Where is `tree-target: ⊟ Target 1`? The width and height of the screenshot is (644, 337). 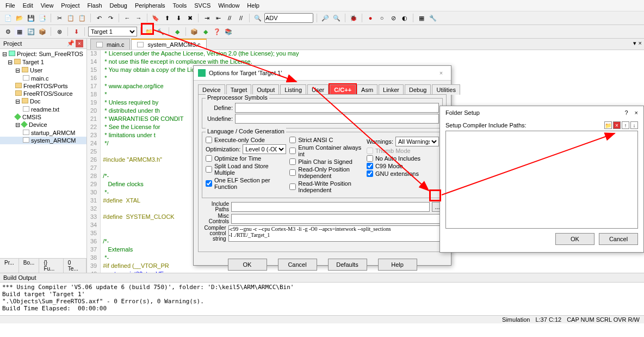
tree-target: ⊟ Target 1 is located at coordinates (44, 62).